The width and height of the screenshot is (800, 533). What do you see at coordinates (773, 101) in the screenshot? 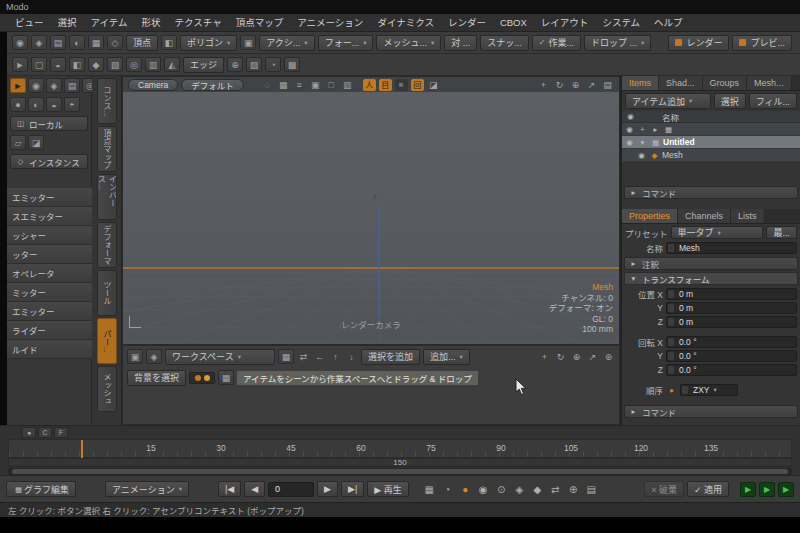
I see `filter-button: フィル...` at bounding box center [773, 101].